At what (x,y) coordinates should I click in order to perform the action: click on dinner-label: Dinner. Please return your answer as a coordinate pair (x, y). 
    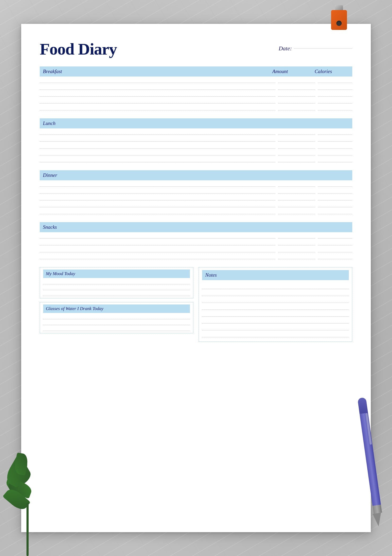
    Looking at the image, I should click on (50, 175).